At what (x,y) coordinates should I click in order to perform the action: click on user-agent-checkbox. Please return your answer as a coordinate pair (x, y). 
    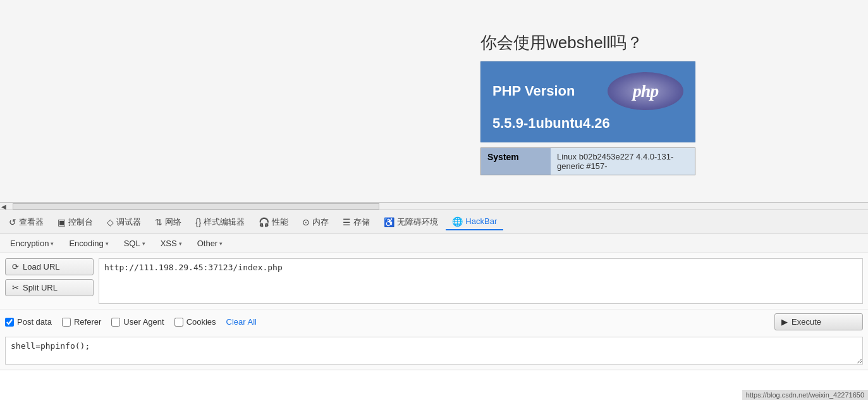
    Looking at the image, I should click on (116, 322).